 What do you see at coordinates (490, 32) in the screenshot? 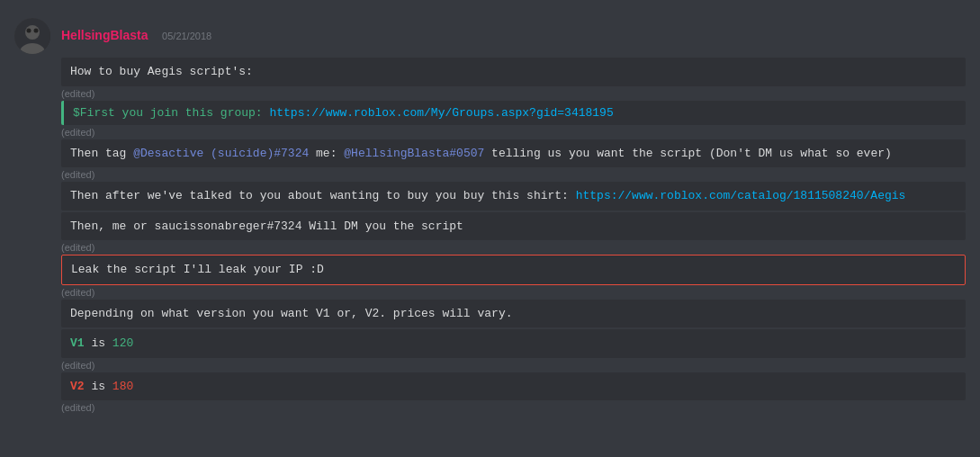
I see `message-header: HellsingBlasta 05/21/2018` at bounding box center [490, 32].